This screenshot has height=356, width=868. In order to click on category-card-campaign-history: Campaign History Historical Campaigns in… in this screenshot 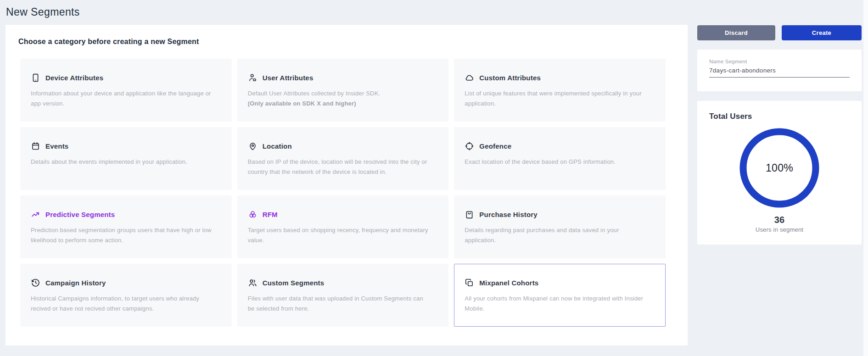, I will do `click(126, 295)`.